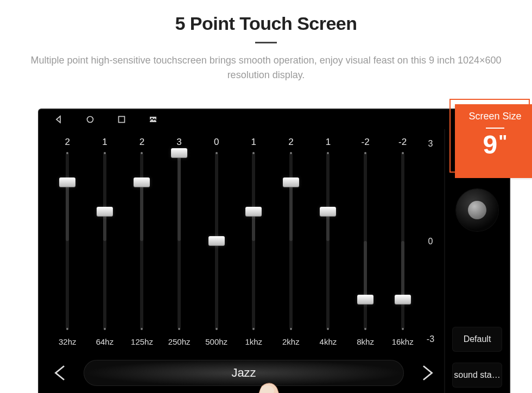  Describe the element at coordinates (427, 373) in the screenshot. I see `next-preset-button` at that location.